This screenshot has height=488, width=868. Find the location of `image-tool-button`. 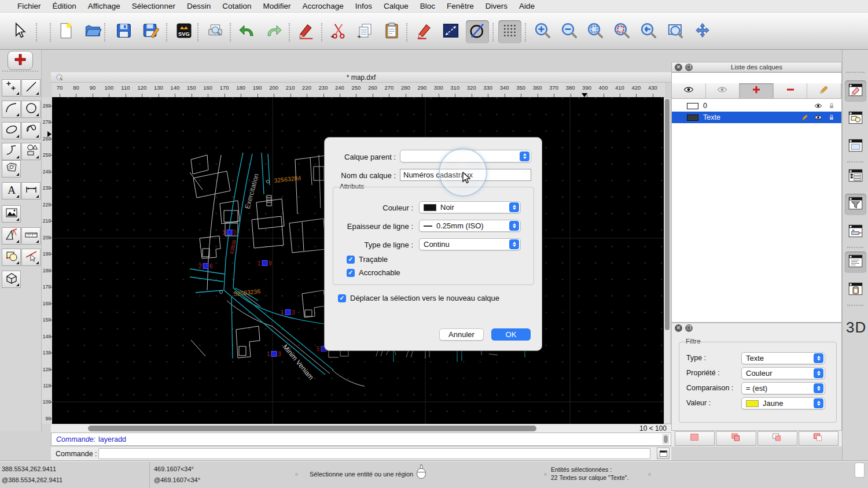

image-tool-button is located at coordinates (12, 214).